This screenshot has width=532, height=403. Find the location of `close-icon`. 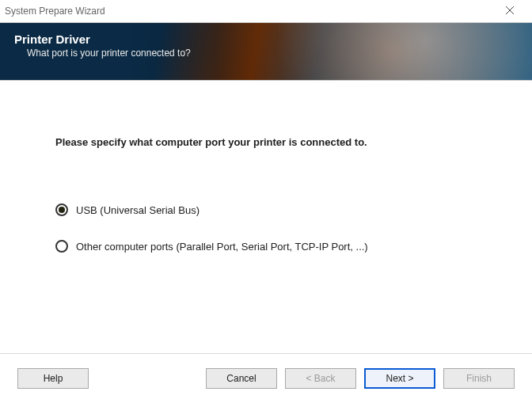

close-icon is located at coordinates (510, 11).